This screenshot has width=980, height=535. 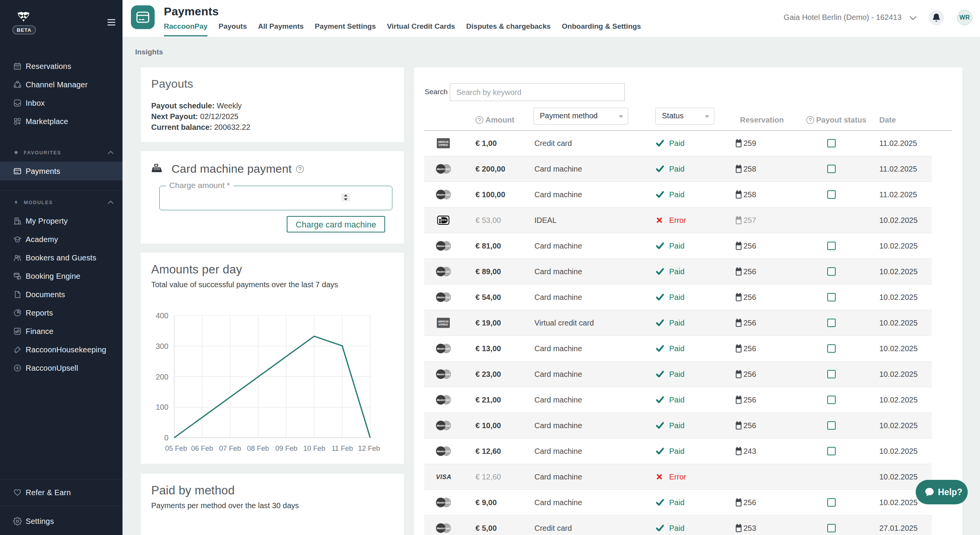 What do you see at coordinates (286, 448) in the screenshot?
I see `svg-text: 09 Feb` at bounding box center [286, 448].